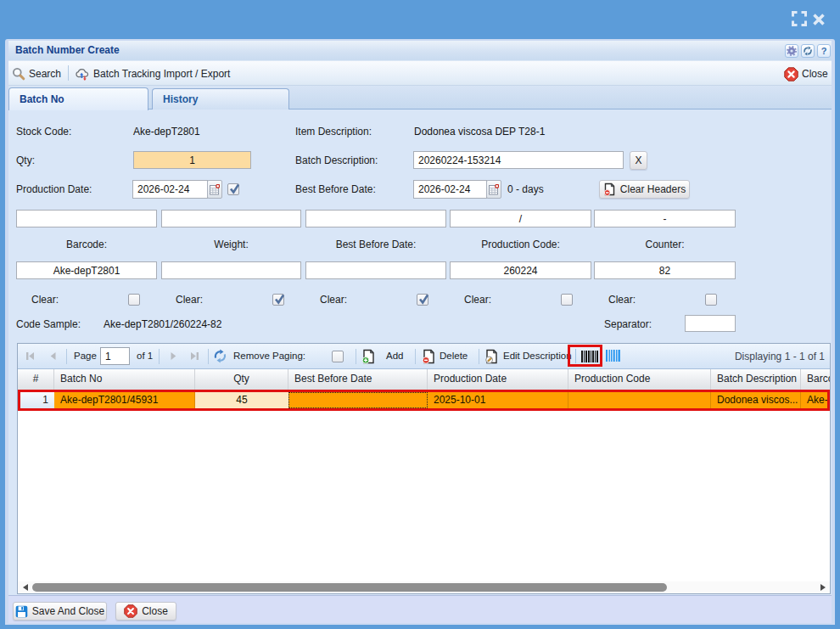 Image resolution: width=840 pixels, height=629 pixels. I want to click on clear-batch-description-button: X, so click(638, 160).